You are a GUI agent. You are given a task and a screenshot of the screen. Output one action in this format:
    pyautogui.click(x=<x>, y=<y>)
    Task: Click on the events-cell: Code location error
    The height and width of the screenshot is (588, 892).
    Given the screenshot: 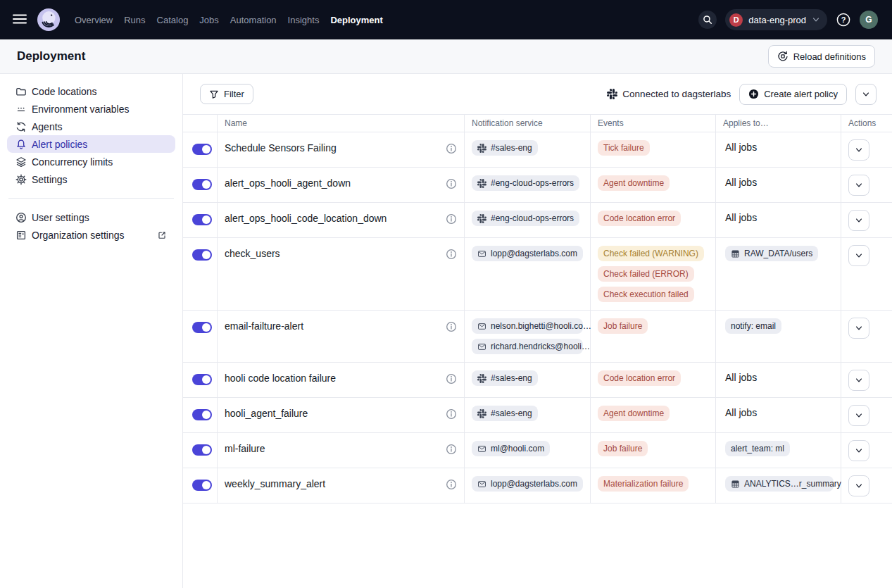 What is the action you would take?
    pyautogui.click(x=653, y=220)
    